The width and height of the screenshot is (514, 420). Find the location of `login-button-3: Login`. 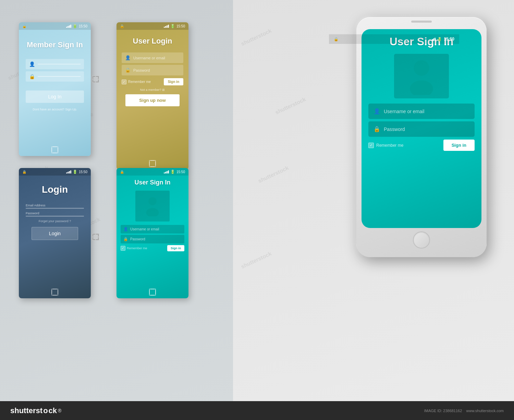

login-button-3: Login is located at coordinates (55, 233).